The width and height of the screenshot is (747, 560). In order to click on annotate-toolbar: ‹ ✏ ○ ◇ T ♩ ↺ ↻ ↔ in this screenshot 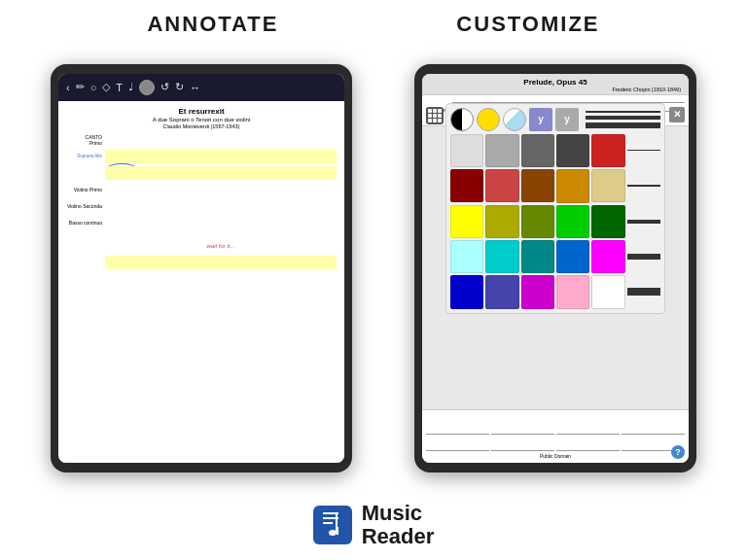, I will do `click(201, 88)`.